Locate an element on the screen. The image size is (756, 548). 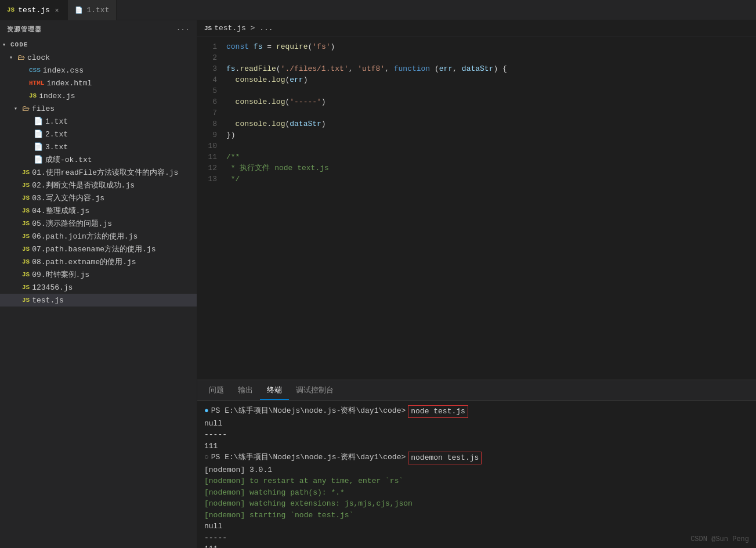
output-111-2: 111 is located at coordinates (211, 546).